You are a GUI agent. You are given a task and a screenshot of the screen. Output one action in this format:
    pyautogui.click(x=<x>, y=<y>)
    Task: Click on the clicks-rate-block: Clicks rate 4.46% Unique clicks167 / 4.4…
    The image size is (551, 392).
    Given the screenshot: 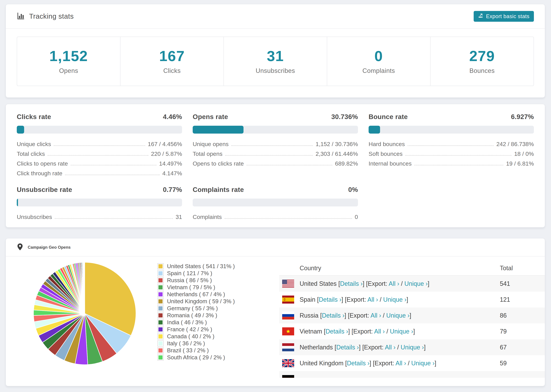 What is the action you would take?
    pyautogui.click(x=99, y=145)
    